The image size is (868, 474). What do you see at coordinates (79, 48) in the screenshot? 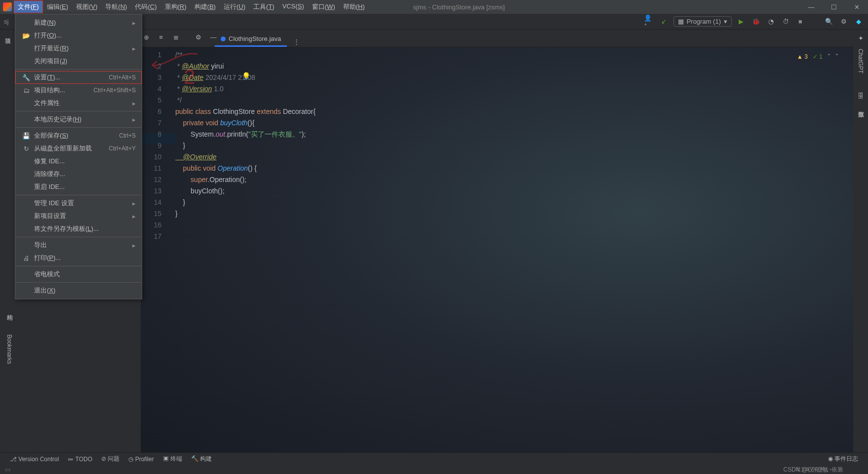
I see `menu-item: 打开最近(R)▸` at bounding box center [79, 48].